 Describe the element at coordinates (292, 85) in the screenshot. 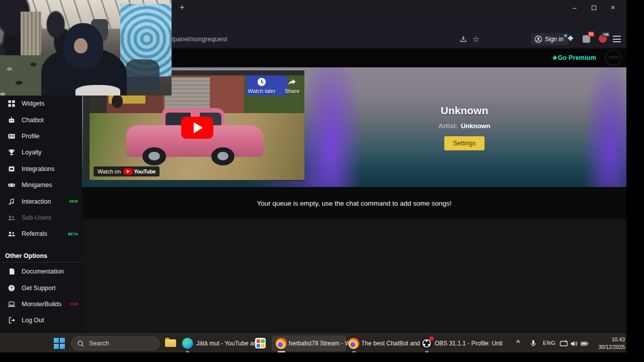

I see `share-button: Share` at that location.